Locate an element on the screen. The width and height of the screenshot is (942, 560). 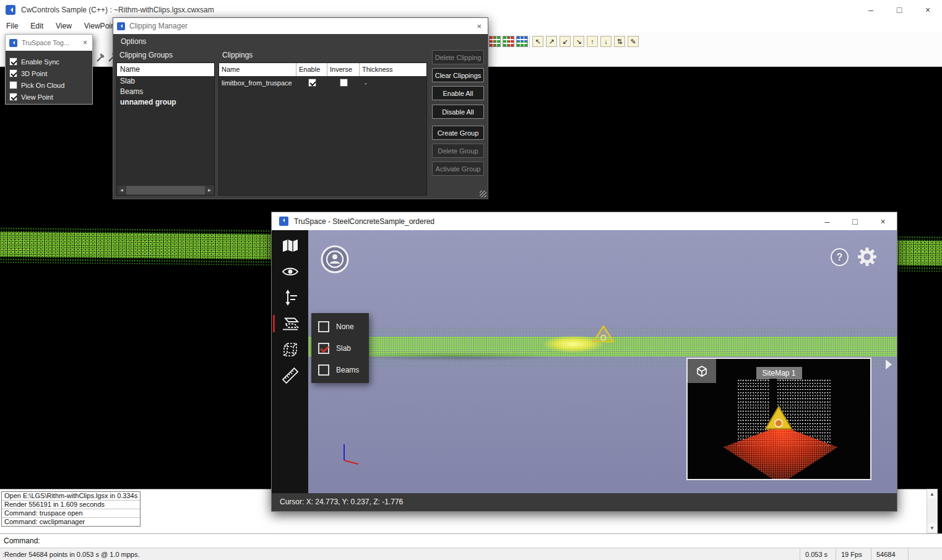
toggle-pick-on-cloud: Pick On Cloud is located at coordinates (49, 85).